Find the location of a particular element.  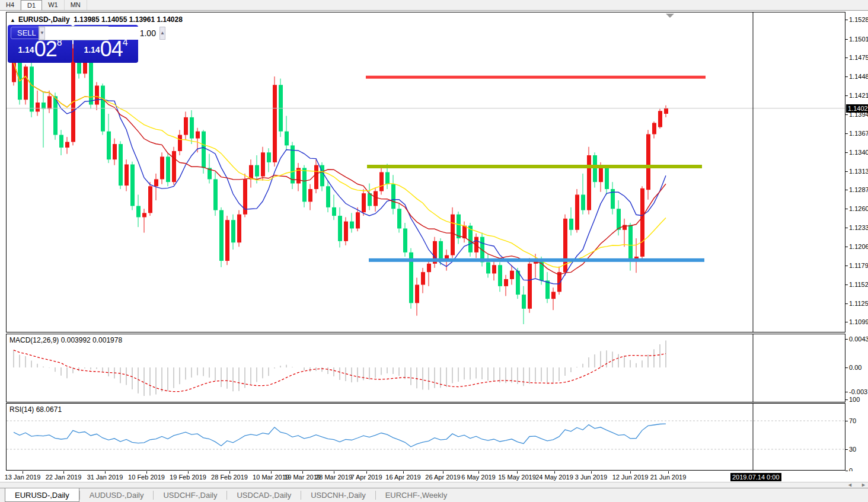

date-tick-label: 24 May 2019 is located at coordinates (554, 477).